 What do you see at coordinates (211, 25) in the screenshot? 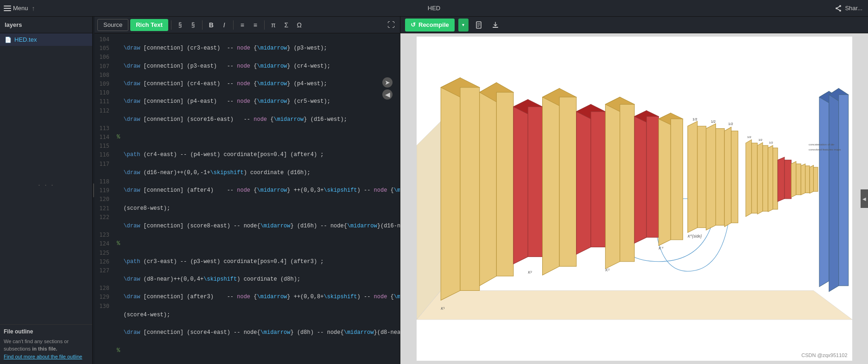
I see `bold-btn: B` at bounding box center [211, 25].